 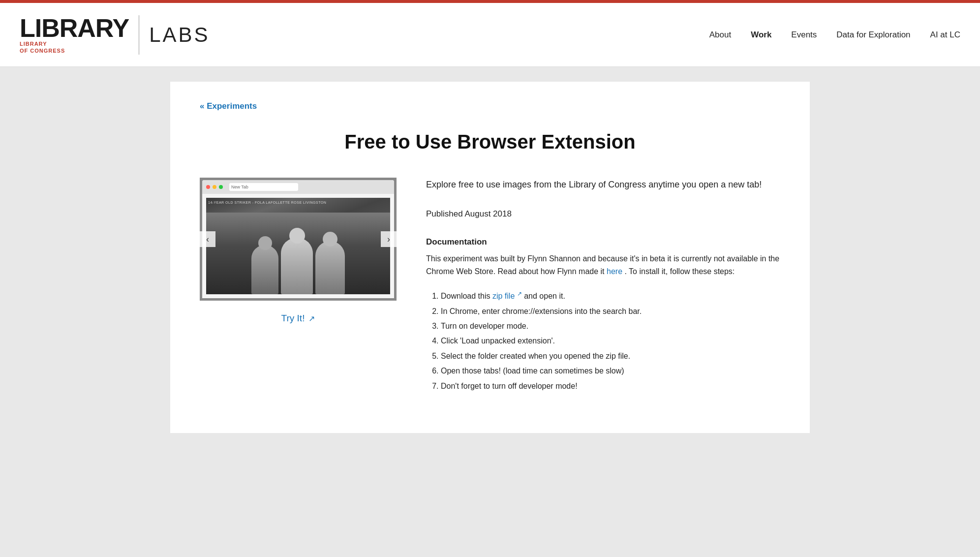 I want to click on maximize-dot, so click(x=221, y=187).